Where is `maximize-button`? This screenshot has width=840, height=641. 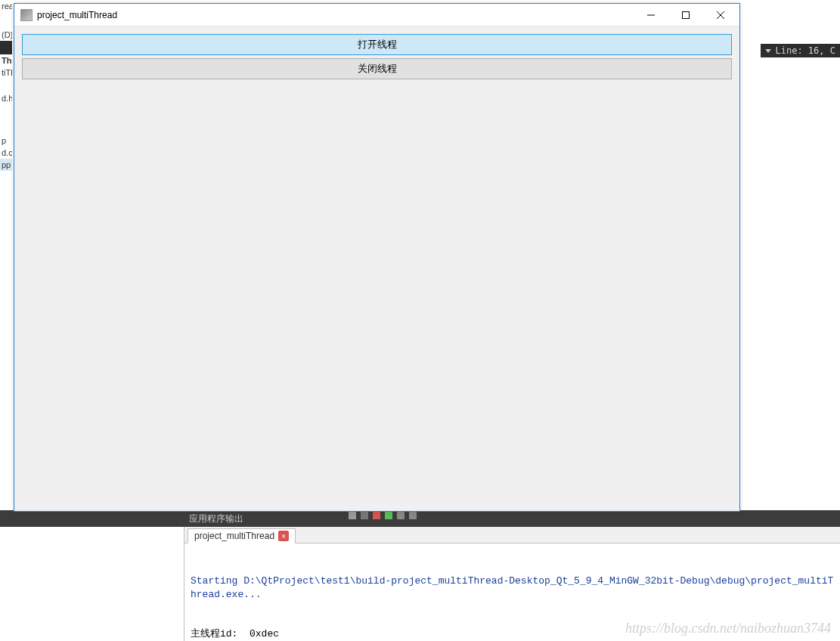
maximize-button is located at coordinates (686, 15).